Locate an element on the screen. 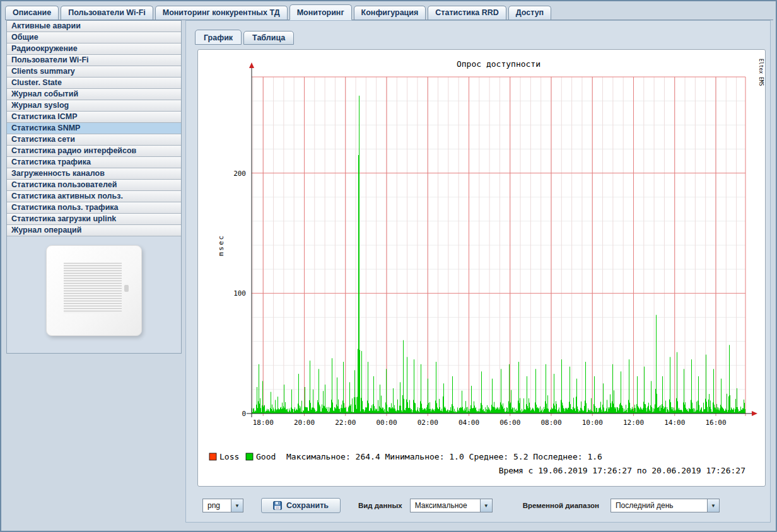 The width and height of the screenshot is (777, 532). top-tab-bar: ОписаниеПользователи Wi-FiМониторинг кон… is located at coordinates (389, 12).